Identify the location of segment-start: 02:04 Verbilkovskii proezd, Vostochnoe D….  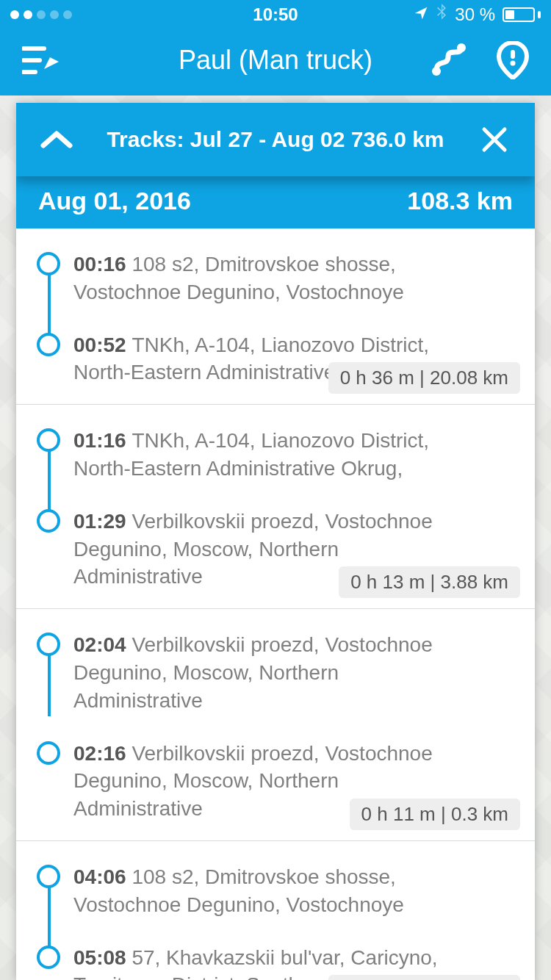
(272, 673).